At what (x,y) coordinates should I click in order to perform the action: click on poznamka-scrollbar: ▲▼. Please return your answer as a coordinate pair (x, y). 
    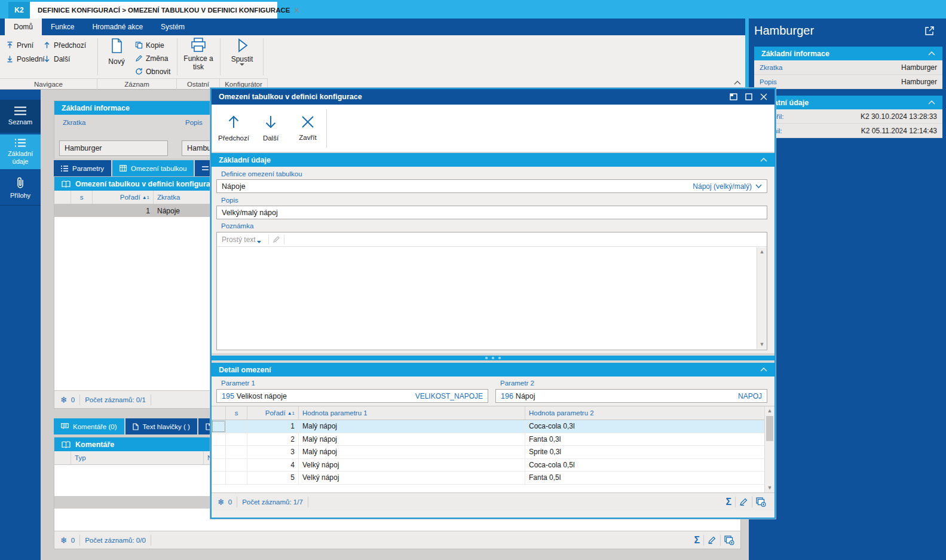
    Looking at the image, I should click on (761, 298).